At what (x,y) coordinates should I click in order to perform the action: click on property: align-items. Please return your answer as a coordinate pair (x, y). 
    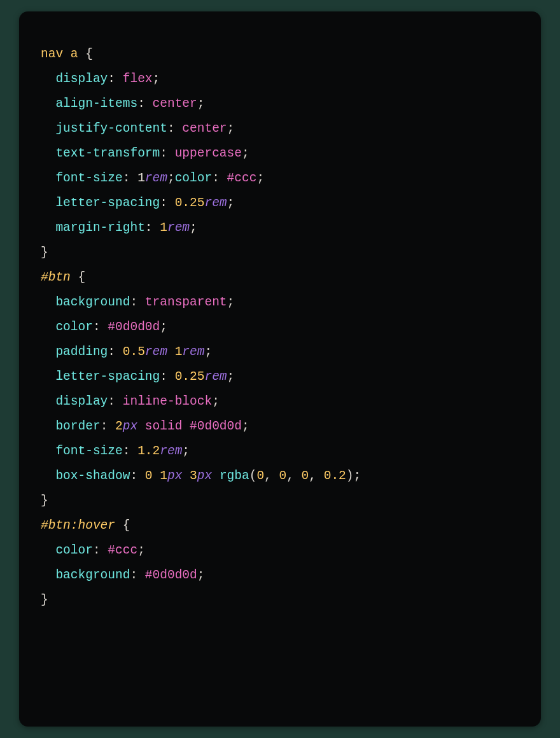
    Looking at the image, I should click on (97, 104).